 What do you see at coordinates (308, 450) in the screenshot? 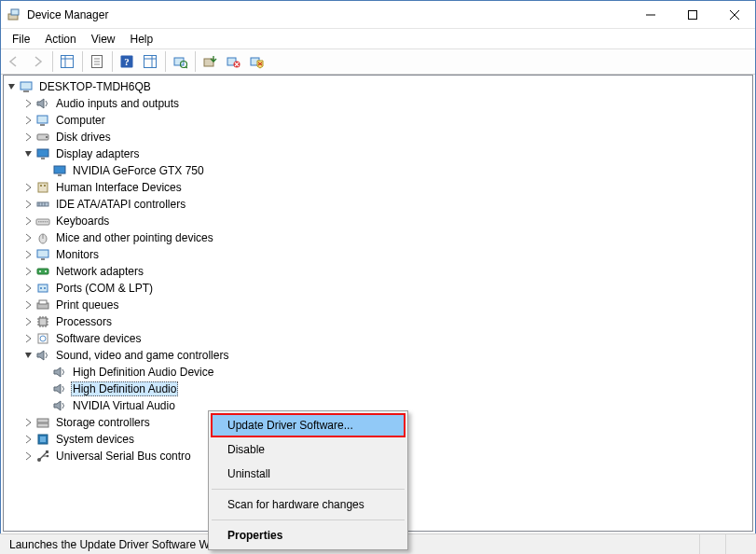
I see `context-disable: Disable` at bounding box center [308, 450].